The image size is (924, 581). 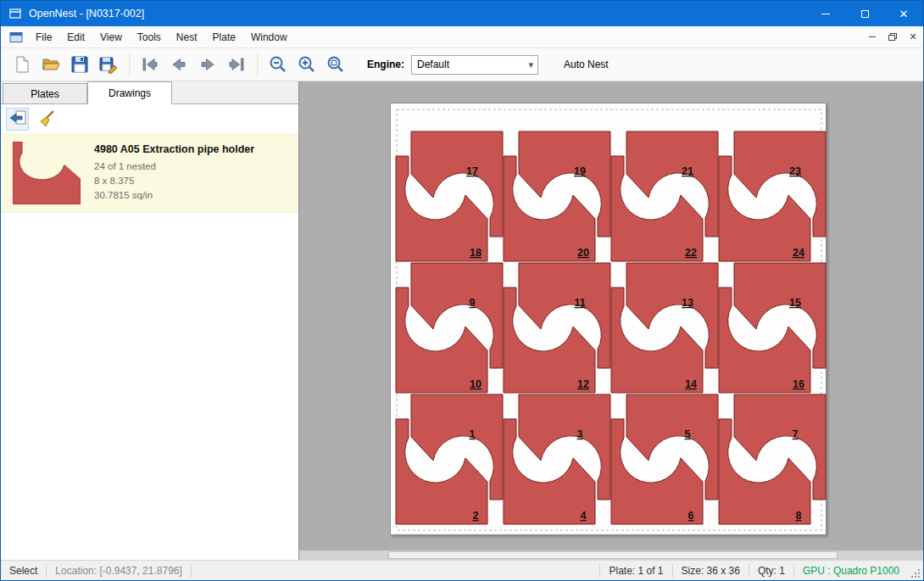 What do you see at coordinates (179, 64) in the screenshot?
I see `previous-plate-button` at bounding box center [179, 64].